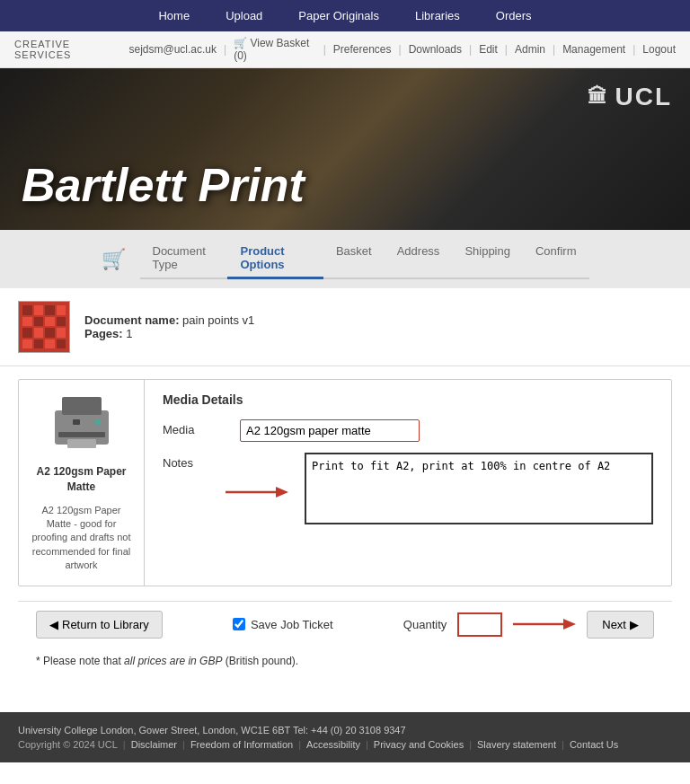  Describe the element at coordinates (517, 744) in the screenshot. I see `footer-slavery: Slavery statement` at that location.